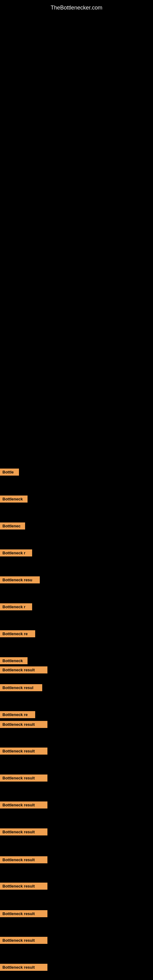 This screenshot has height=980, width=153. Describe the element at coordinates (13, 526) in the screenshot. I see `bottleneck-result-item: Bottlenec` at that location.